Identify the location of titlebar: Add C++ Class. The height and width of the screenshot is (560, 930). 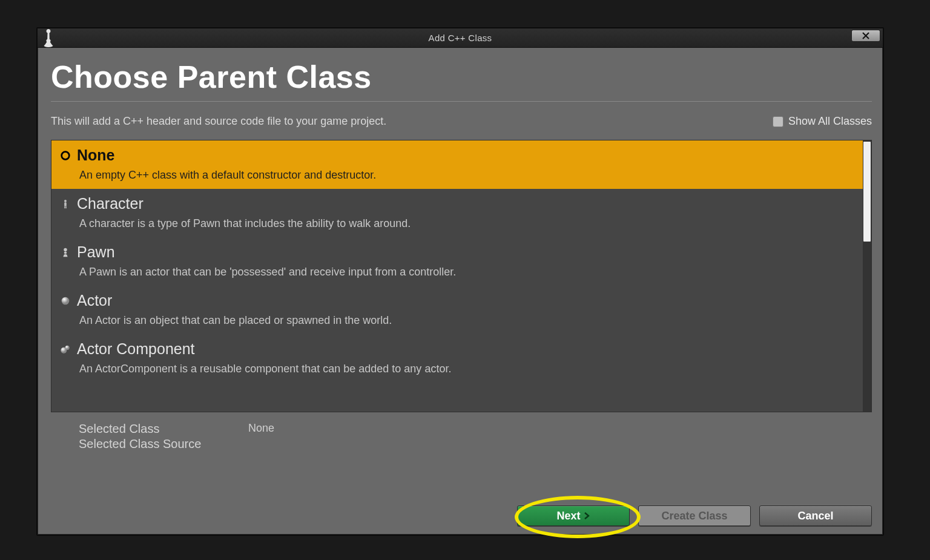
(460, 38).